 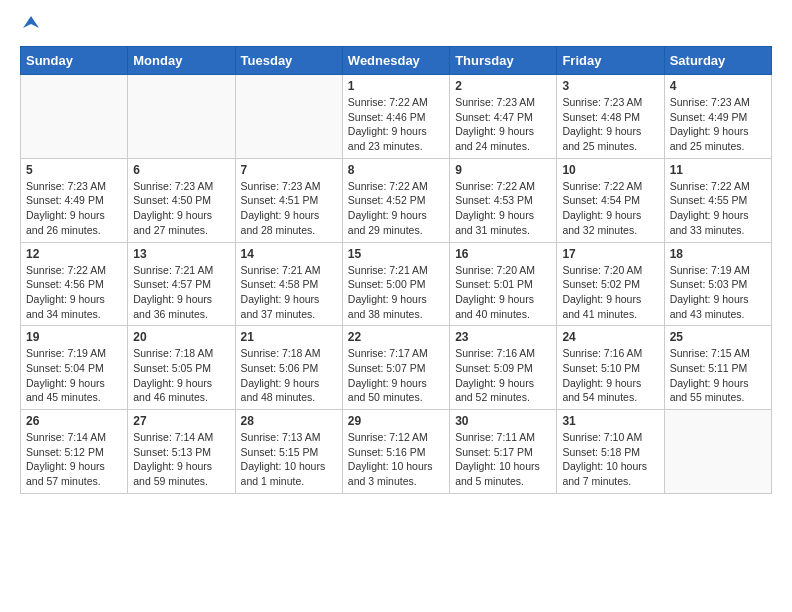 I want to click on day-info: Sunrise: 7:13 AM Sunset: 5:15 PM Dayligh…, so click(x=289, y=460).